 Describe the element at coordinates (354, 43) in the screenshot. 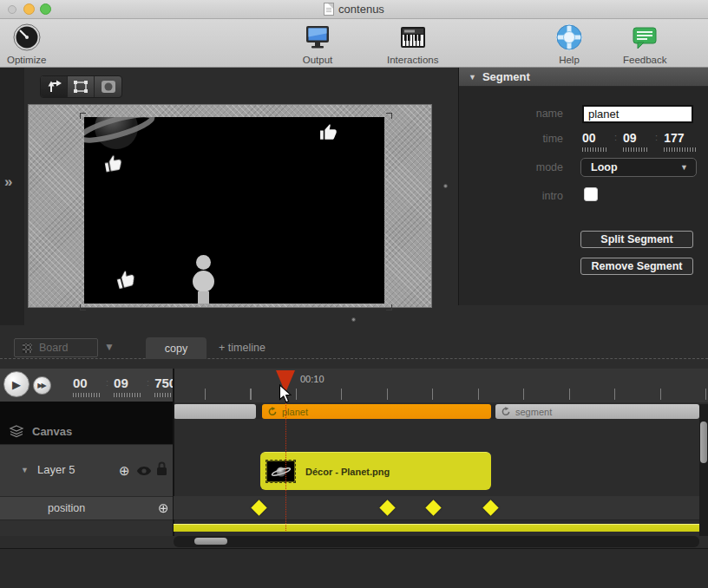

I see `app-toolbar: Optimize Output` at that location.